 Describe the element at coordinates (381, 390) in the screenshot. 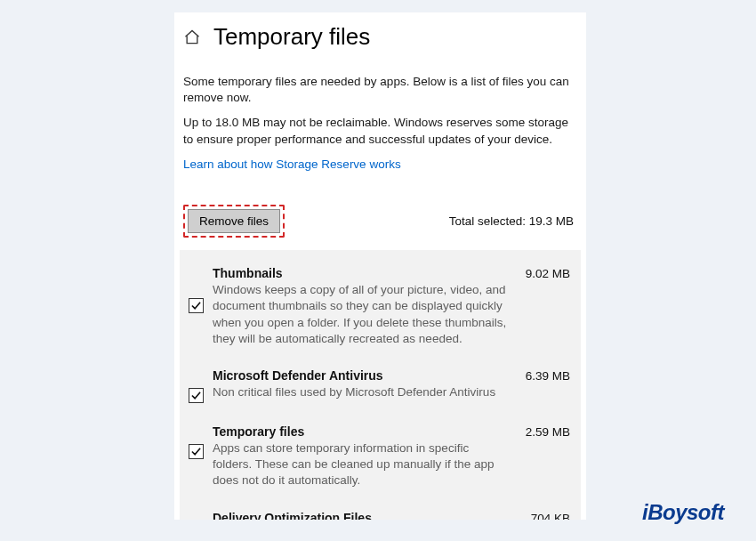

I see `list-item: Microsoft Defender Antivirus 6.39 MB Non…` at that location.